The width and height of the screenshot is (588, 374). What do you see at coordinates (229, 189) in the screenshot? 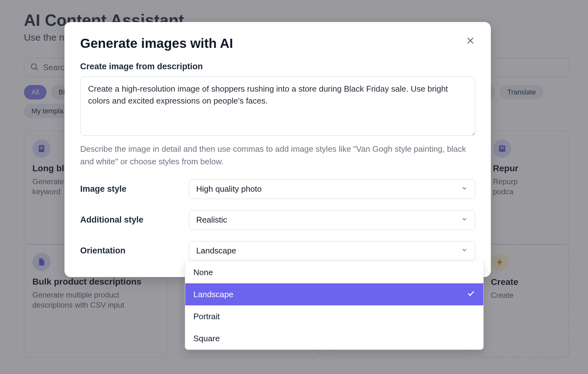
I see `image-style-value: High quality photo` at bounding box center [229, 189].